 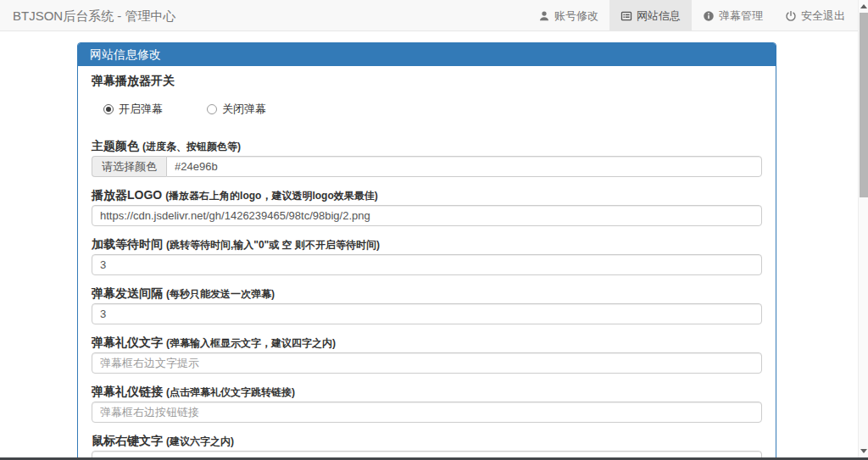 I want to click on navbar-brand: BTJSON后台系统 - 管理中心, so click(x=88, y=15).